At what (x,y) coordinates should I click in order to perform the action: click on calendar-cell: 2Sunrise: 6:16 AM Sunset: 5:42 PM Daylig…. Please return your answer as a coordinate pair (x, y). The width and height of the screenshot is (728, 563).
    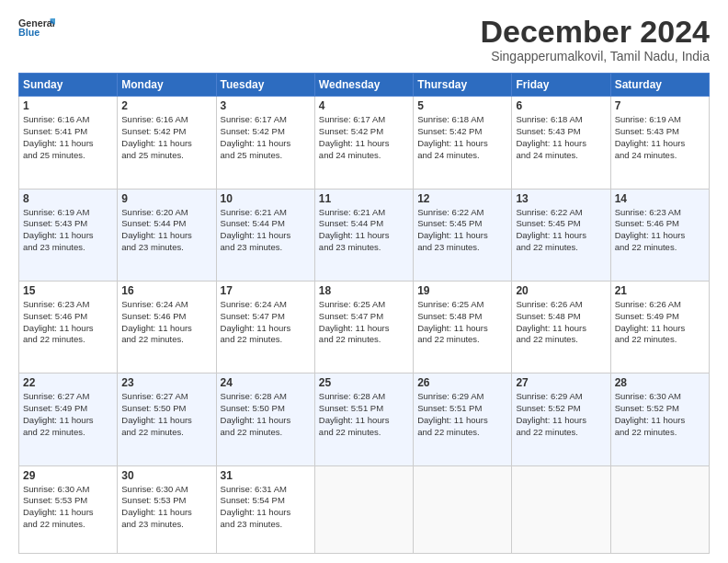
    Looking at the image, I should click on (167, 143).